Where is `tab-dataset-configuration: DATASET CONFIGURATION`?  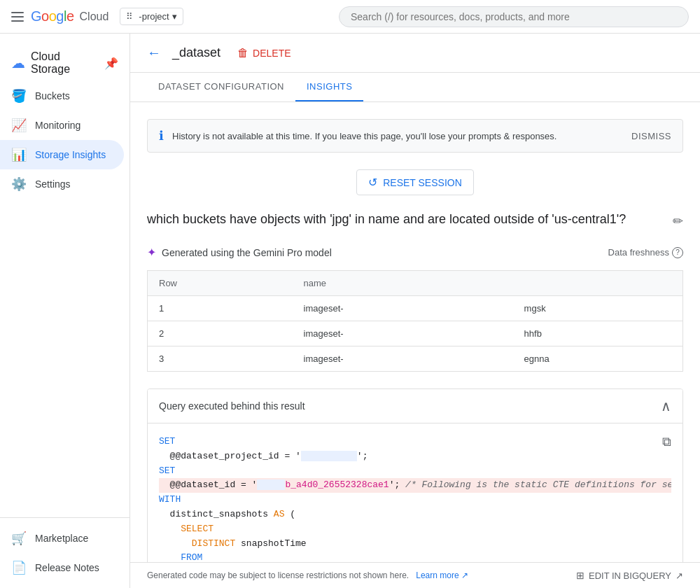 tab-dataset-configuration: DATASET CONFIGURATION is located at coordinates (221, 87).